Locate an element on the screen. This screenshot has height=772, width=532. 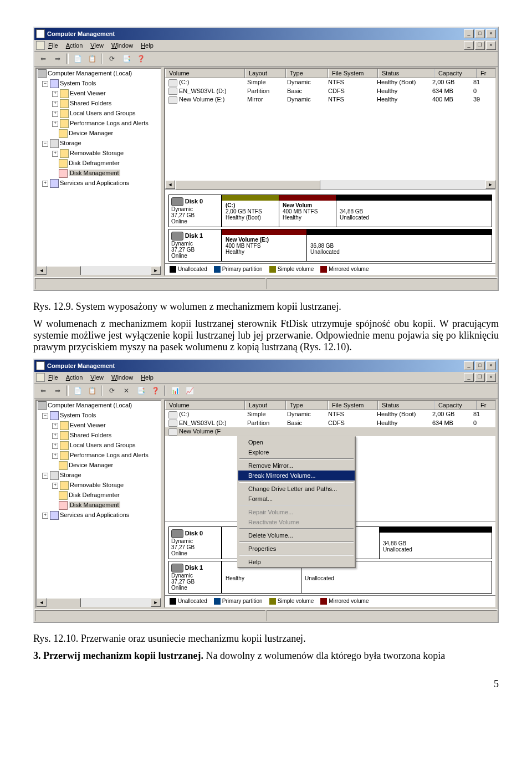
tree-event-viewer: Event Viewer is located at coordinates (88, 93).